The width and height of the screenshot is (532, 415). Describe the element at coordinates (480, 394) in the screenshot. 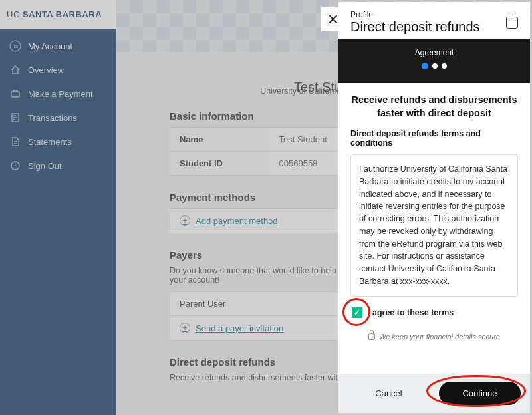

I see `continue-button: Continue` at that location.